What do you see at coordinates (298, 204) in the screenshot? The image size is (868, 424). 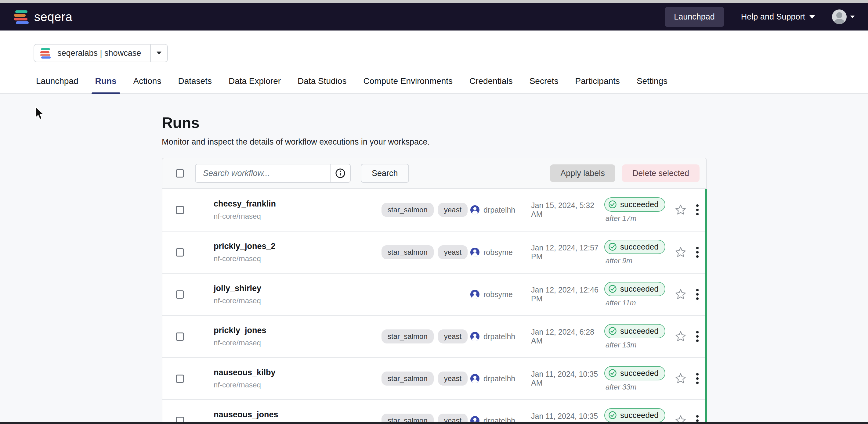 I see `run-name-link: cheesy_franklin` at bounding box center [298, 204].